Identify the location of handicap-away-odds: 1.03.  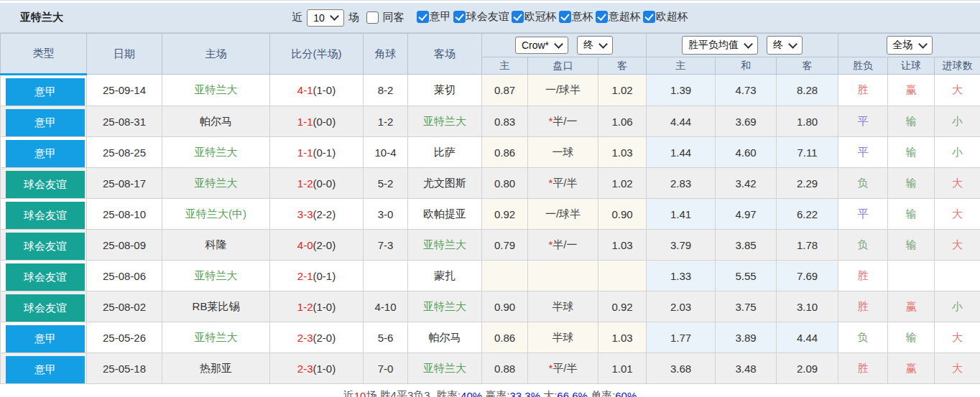
(622, 152).